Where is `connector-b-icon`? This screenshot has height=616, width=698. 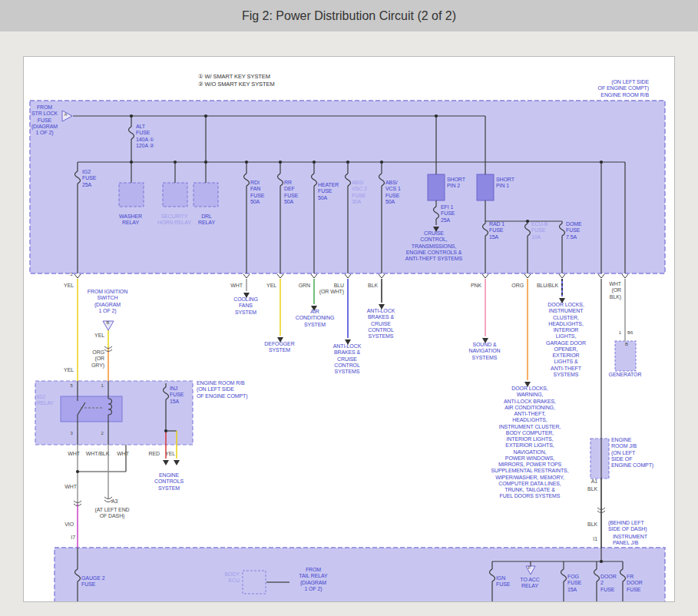
connector-b-icon is located at coordinates (108, 326).